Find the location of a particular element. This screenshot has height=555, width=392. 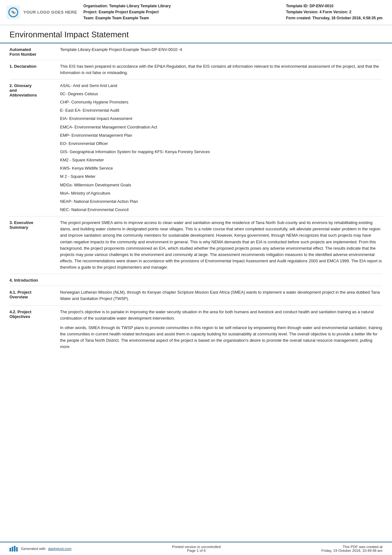

form-created-label: Form created: is located at coordinates (299, 18).